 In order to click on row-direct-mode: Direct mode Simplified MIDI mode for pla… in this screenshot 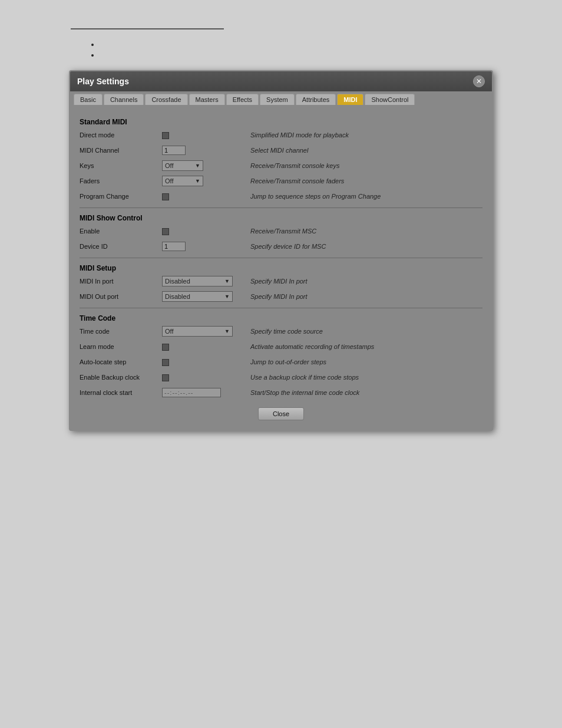, I will do `click(281, 135)`.